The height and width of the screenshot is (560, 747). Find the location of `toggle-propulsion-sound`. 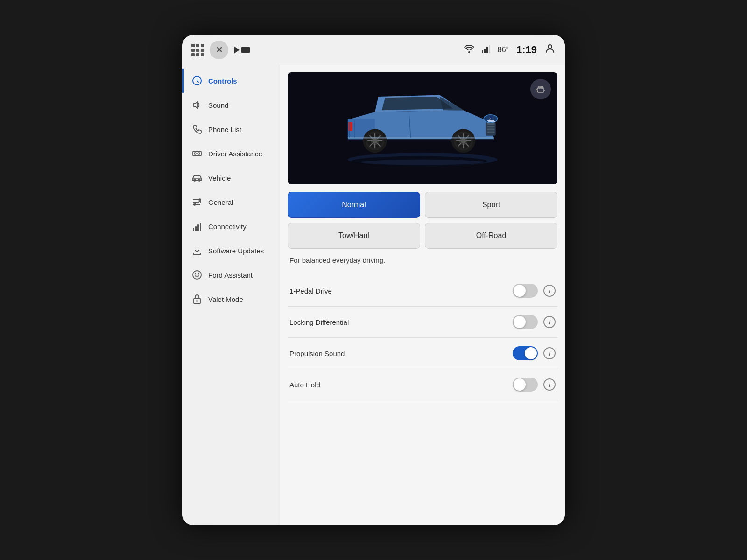

toggle-propulsion-sound is located at coordinates (525, 353).